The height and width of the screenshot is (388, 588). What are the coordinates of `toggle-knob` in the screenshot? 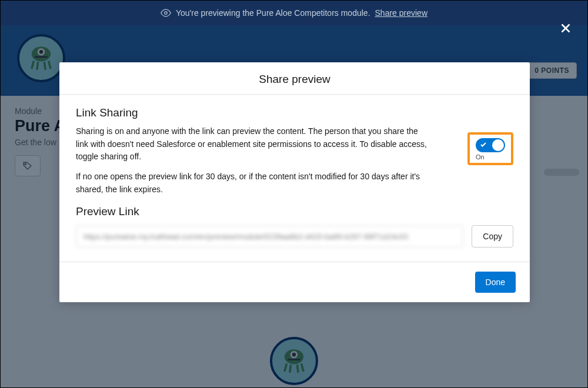 It's located at (498, 145).